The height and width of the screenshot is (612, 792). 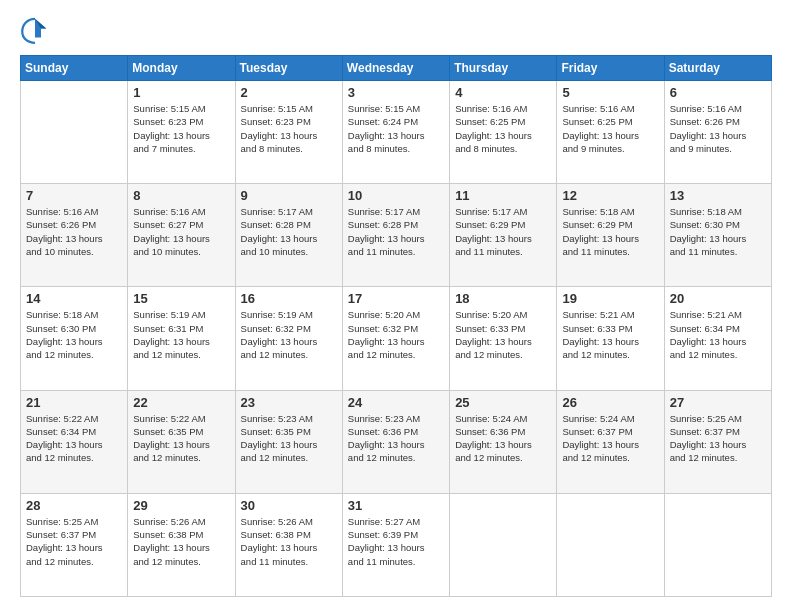 What do you see at coordinates (74, 438) in the screenshot?
I see `day-info: Sunrise: 5:22 AM Sunset: 6:34 PM Dayligh…` at bounding box center [74, 438].